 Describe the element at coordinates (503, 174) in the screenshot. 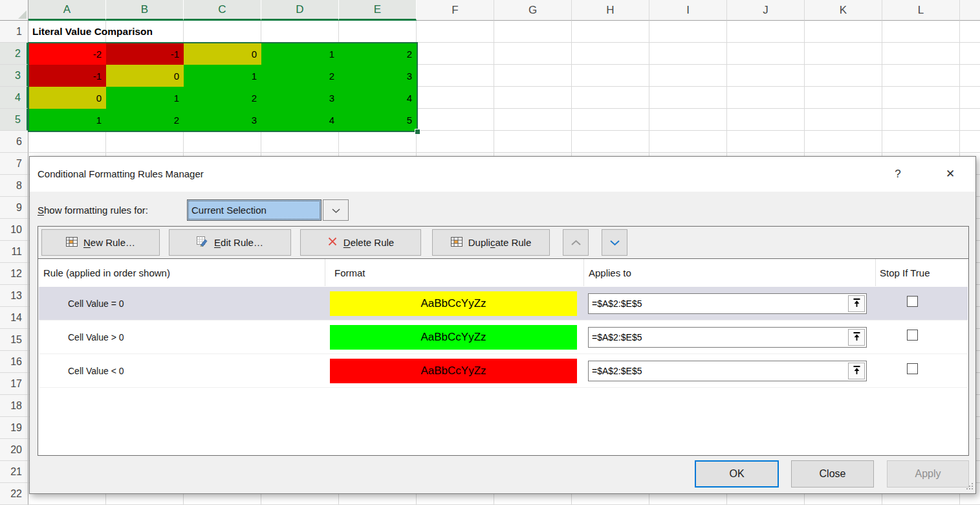

I see `dialog-titlebar: Conditional Formatting Rules Manager ? ✕` at that location.